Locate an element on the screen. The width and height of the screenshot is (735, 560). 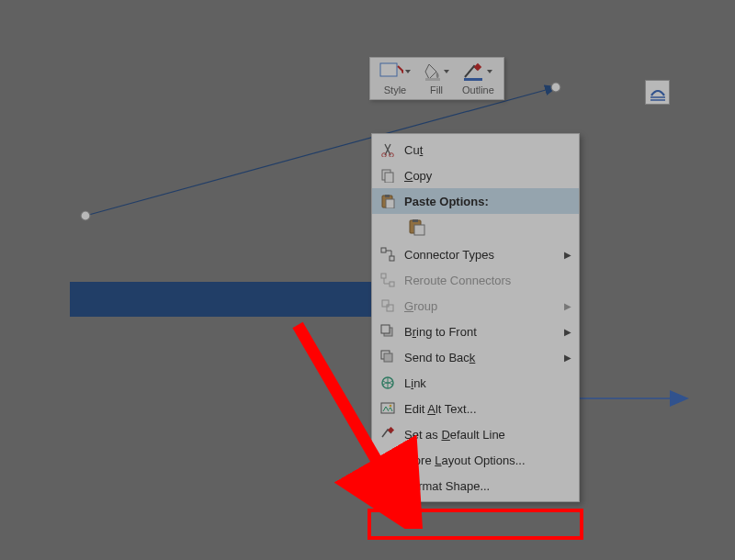
paste-picture-icon is located at coordinates (417, 228).